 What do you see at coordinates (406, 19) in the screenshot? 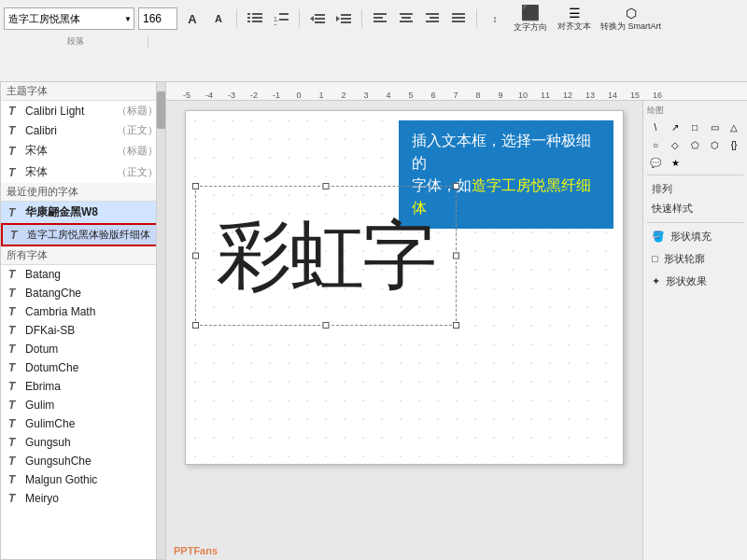
I see `align-center-button` at bounding box center [406, 19].